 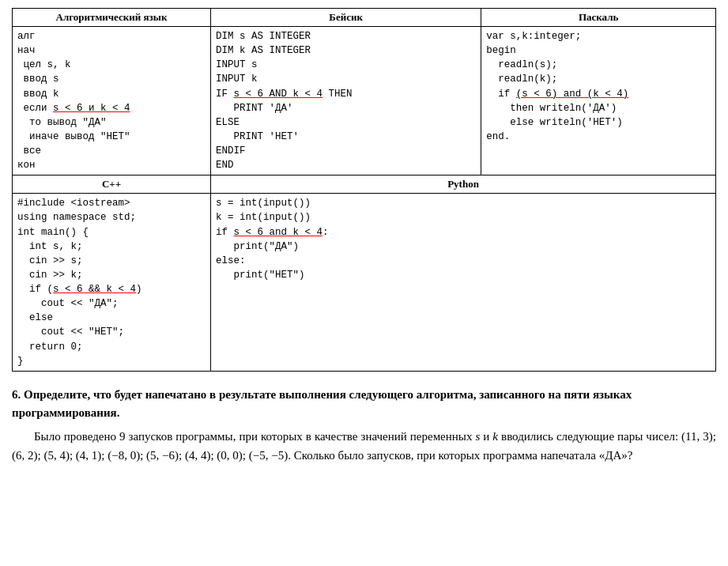 What do you see at coordinates (346, 17) in the screenshot?
I see `header-basic: Бейсик` at bounding box center [346, 17].